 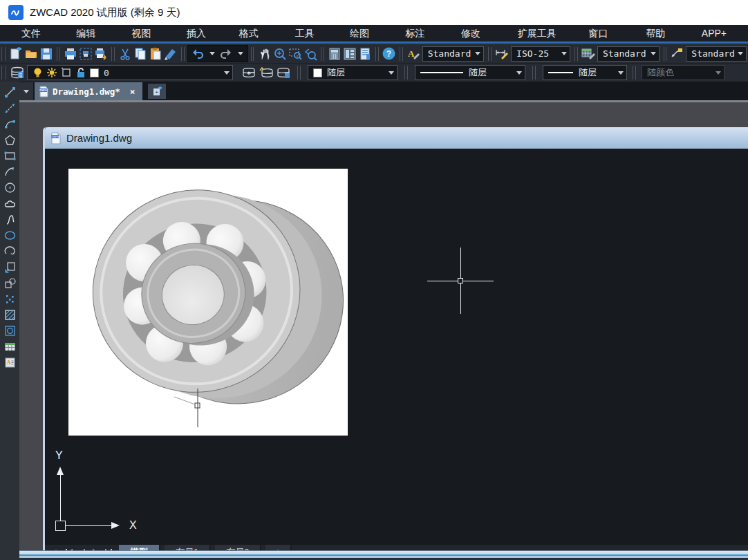 I want to click on menu-format: 格式(O), so click(x=252, y=33).